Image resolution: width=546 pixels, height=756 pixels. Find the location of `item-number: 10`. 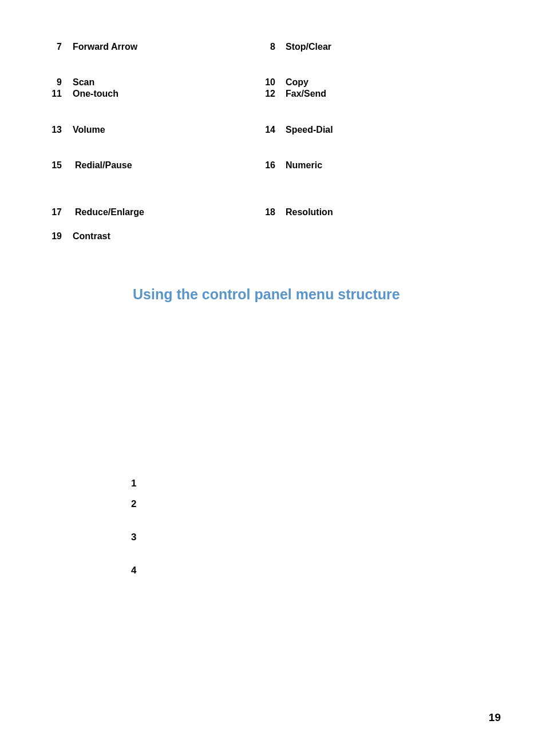

item-number: 10 is located at coordinates (267, 82).